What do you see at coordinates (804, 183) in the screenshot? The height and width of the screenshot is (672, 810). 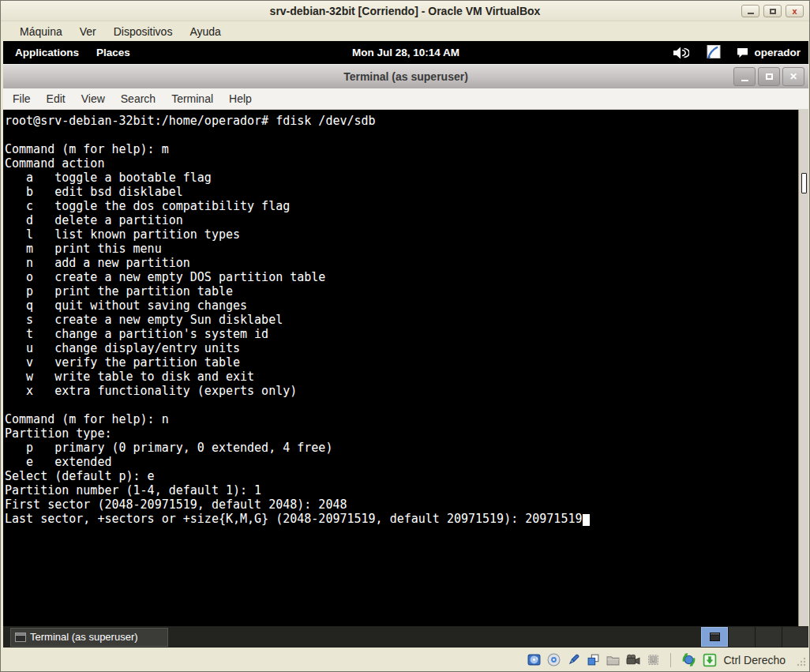 I see `scrollbar-thumb` at bounding box center [804, 183].